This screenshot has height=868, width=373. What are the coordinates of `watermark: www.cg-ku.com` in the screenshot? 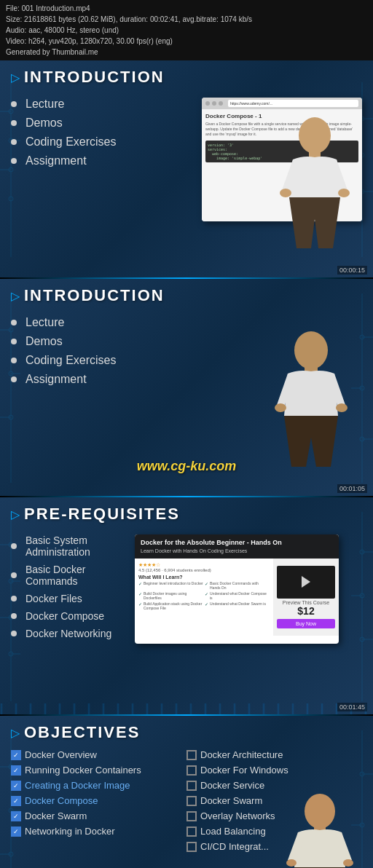 It's located at (186, 466).